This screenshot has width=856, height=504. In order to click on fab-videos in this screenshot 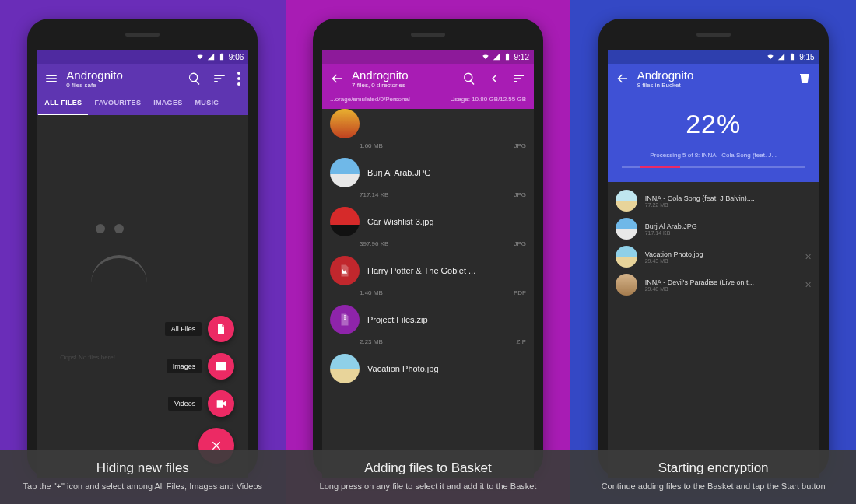, I will do `click(221, 404)`.